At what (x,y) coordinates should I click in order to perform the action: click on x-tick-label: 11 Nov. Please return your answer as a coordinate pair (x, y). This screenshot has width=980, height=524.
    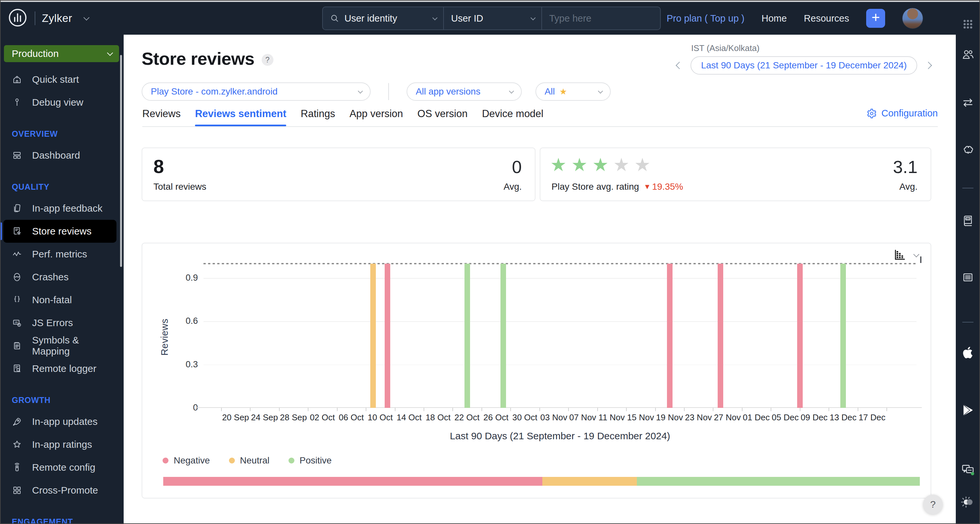
    Looking at the image, I should click on (612, 418).